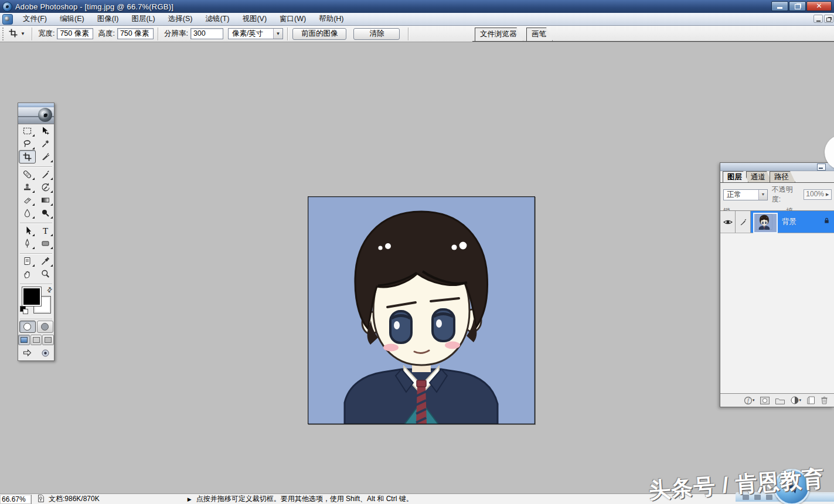 This screenshot has width=834, height=504. I want to click on tab-layers: 图层, so click(736, 177).